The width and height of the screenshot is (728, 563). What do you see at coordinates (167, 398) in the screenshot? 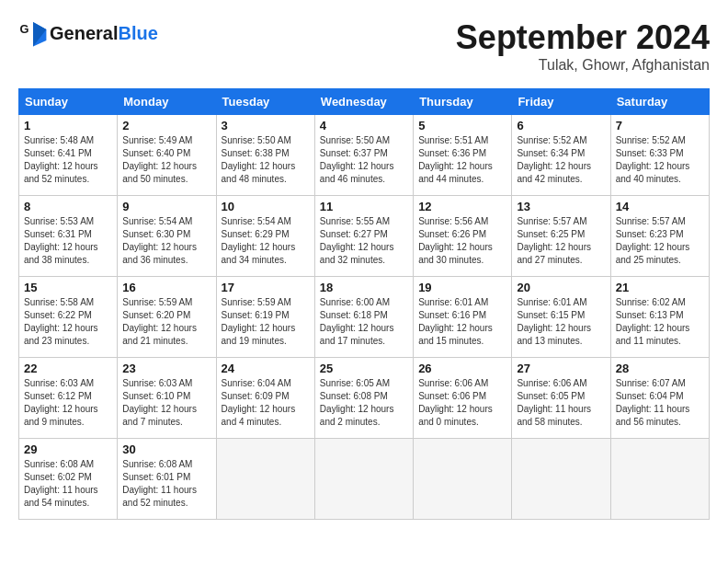
I see `calendar-cell: 23Sunrise: 6:03 AM Sunset: 6:10 PM Dayli…` at bounding box center [167, 398].